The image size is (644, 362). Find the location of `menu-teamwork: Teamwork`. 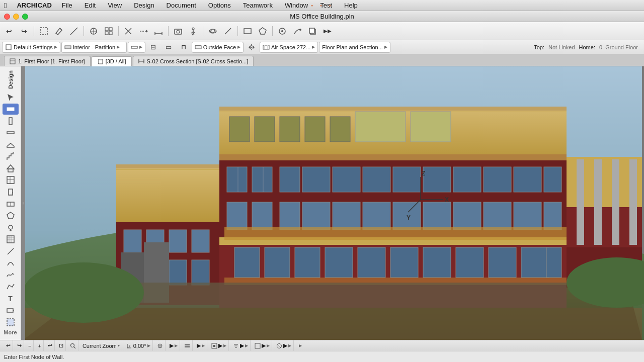

menu-teamwork: Teamwork is located at coordinates (258, 5).